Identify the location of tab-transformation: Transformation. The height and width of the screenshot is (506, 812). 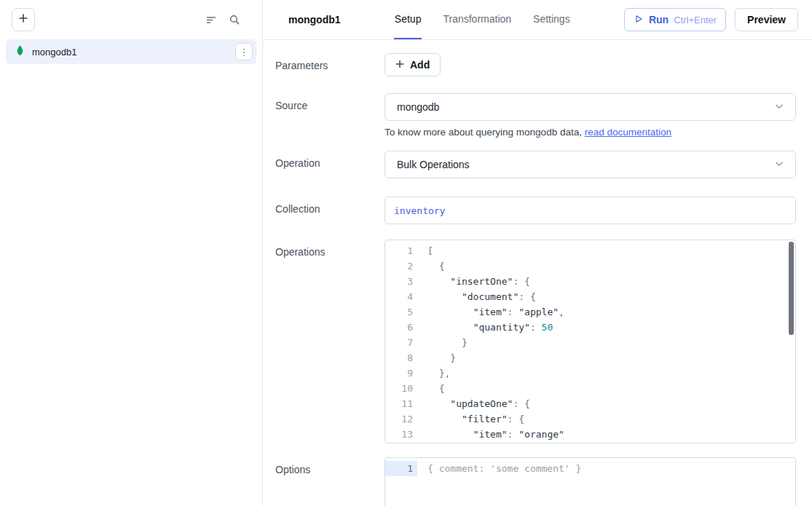
(477, 20).